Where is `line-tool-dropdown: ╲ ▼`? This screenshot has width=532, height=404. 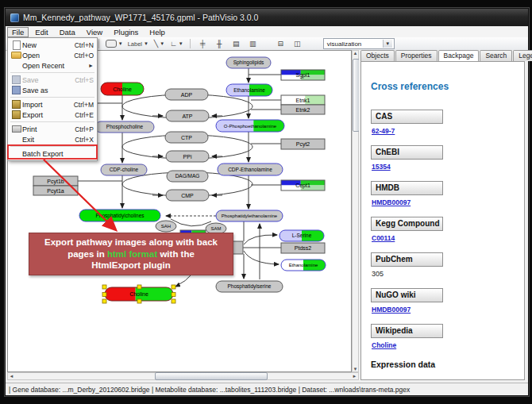 line-tool-dropdown: ╲ ▼ is located at coordinates (159, 44).